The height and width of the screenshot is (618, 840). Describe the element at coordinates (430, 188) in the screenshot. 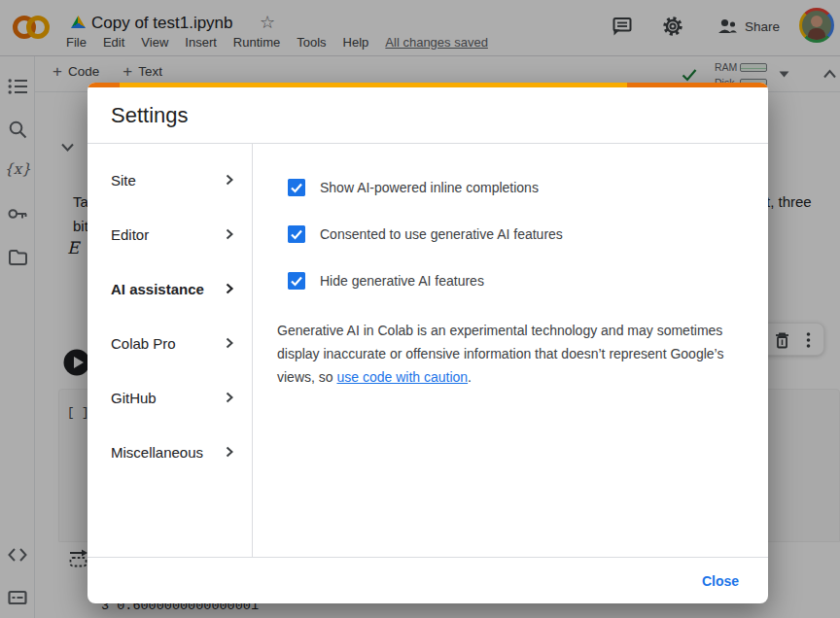

I see `checkbox-label: Show AI-powered inline completions` at that location.